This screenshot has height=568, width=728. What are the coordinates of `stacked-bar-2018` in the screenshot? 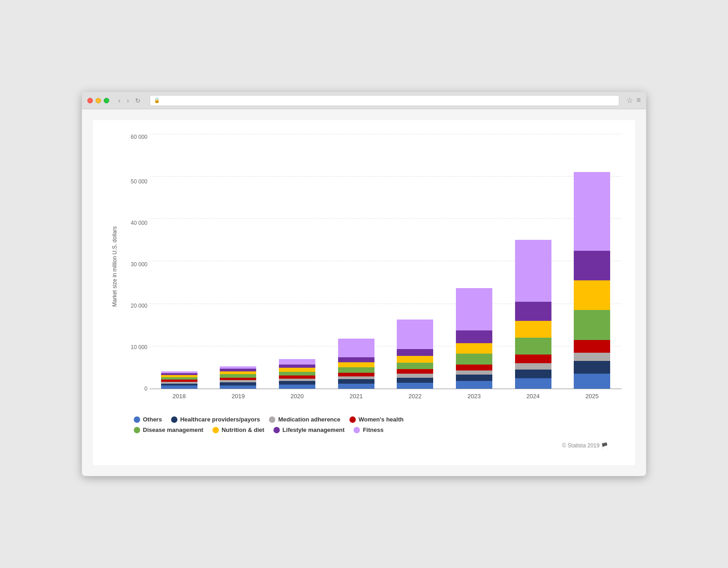 It's located at (179, 380).